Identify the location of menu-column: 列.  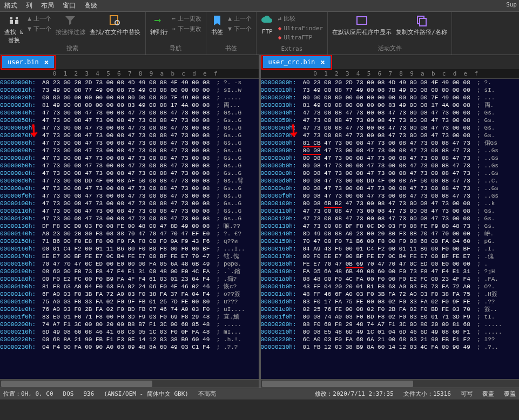
(29, 5).